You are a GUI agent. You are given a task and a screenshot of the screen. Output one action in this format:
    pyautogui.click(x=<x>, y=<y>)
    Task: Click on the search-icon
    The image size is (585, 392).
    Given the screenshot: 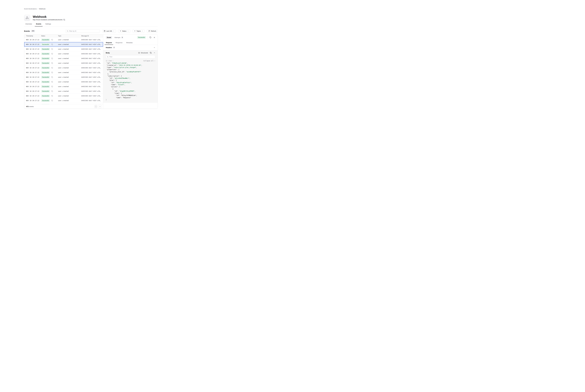 What is the action you would take?
    pyautogui.click(x=108, y=57)
    